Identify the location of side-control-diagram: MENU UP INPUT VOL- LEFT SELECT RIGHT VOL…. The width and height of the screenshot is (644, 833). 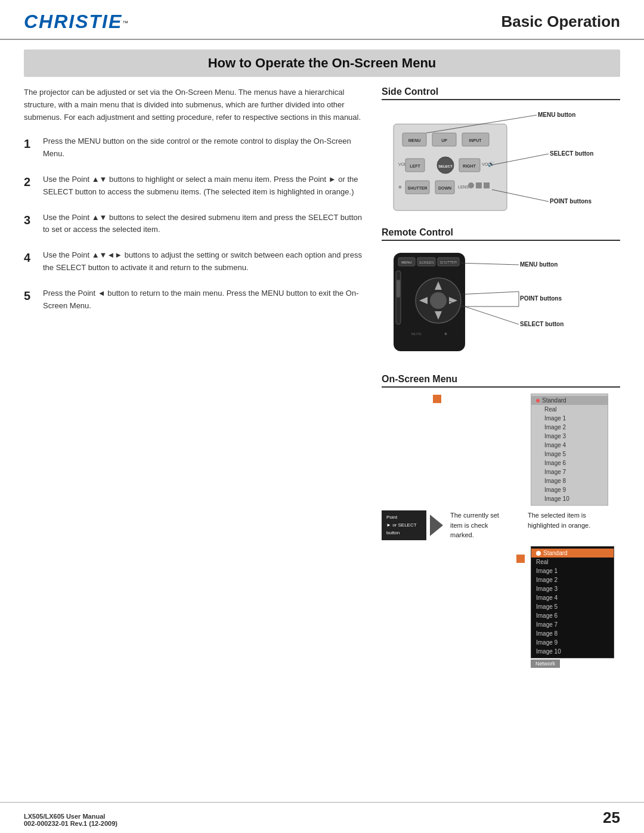
(495, 166).